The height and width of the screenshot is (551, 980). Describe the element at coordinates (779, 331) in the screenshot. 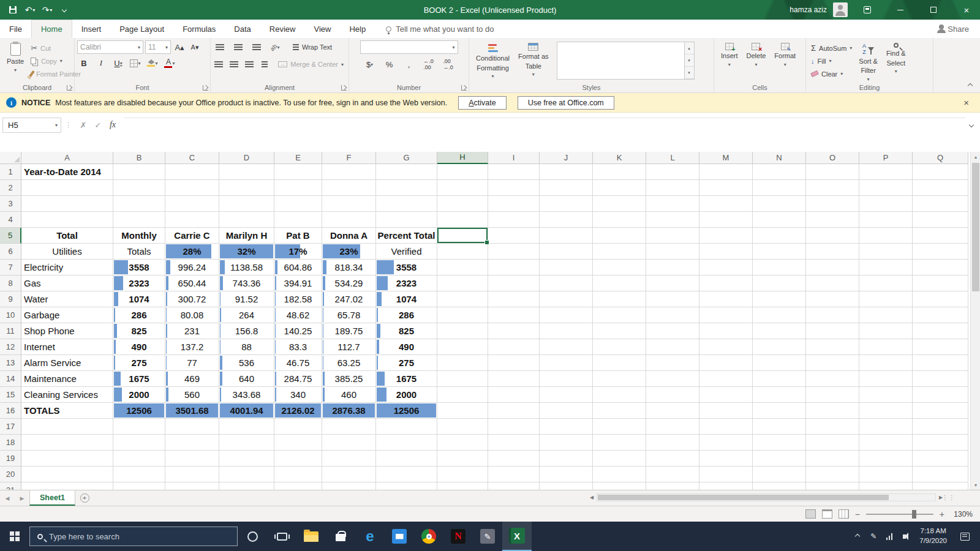

I see `cell-N11` at that location.